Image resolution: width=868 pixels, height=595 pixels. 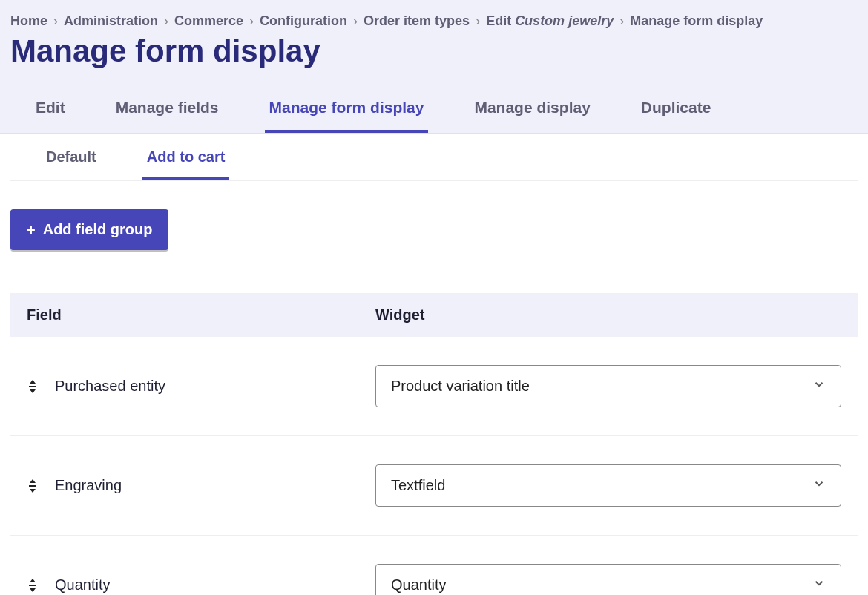 I want to click on subtab-add-to-cart: Add to cart, so click(x=186, y=157).